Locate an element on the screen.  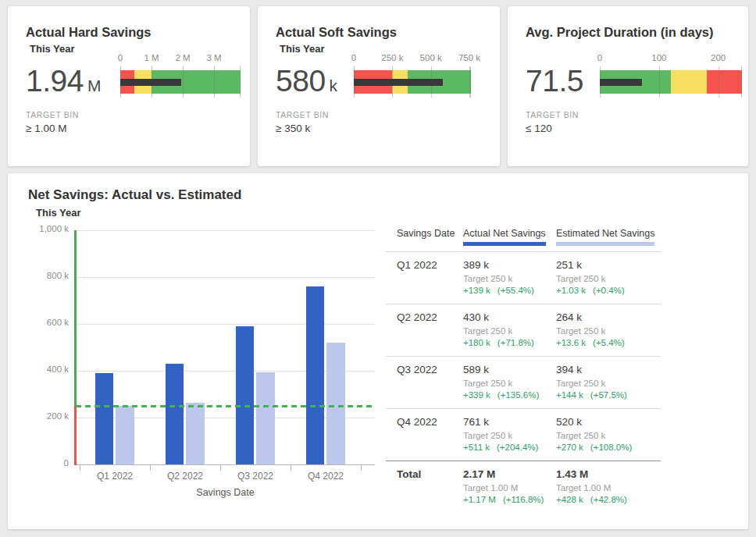
bullet-axis-tick-label: 200 is located at coordinates (719, 58).